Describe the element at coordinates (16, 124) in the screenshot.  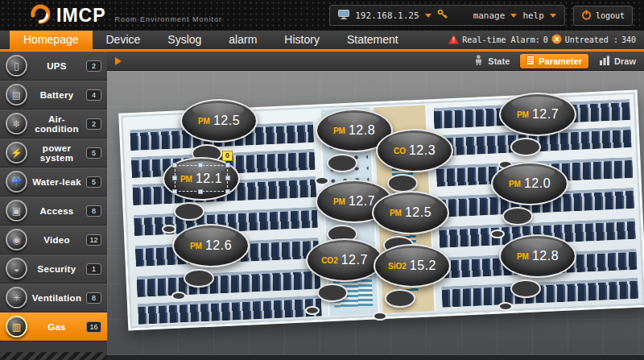
I see `air-condition-icon: ❄` at that location.